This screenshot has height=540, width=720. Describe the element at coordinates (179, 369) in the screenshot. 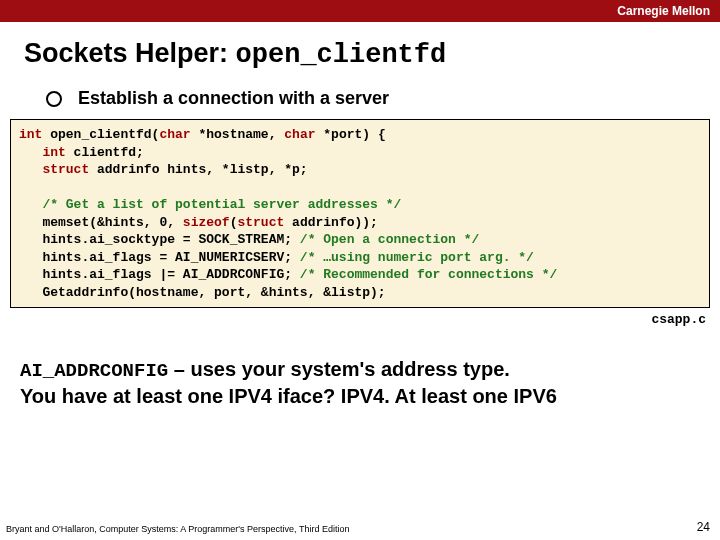

I see `note-dash: –` at that location.